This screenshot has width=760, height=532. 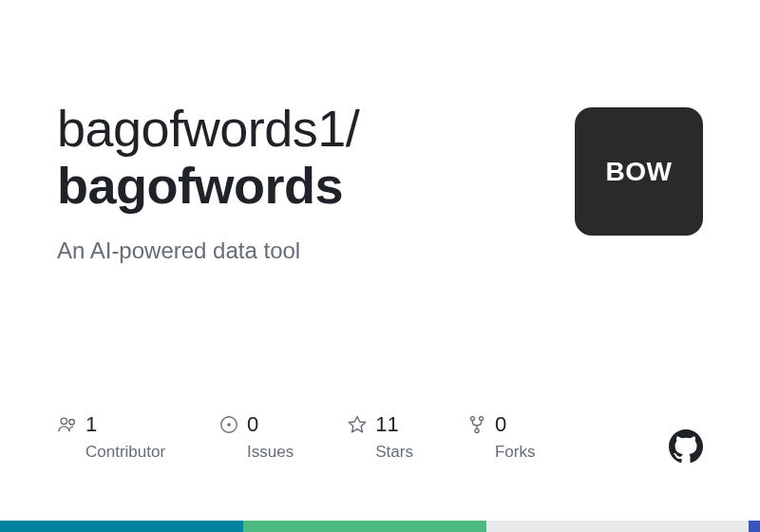 What do you see at coordinates (639, 172) in the screenshot?
I see `logo-text: BOW` at bounding box center [639, 172].